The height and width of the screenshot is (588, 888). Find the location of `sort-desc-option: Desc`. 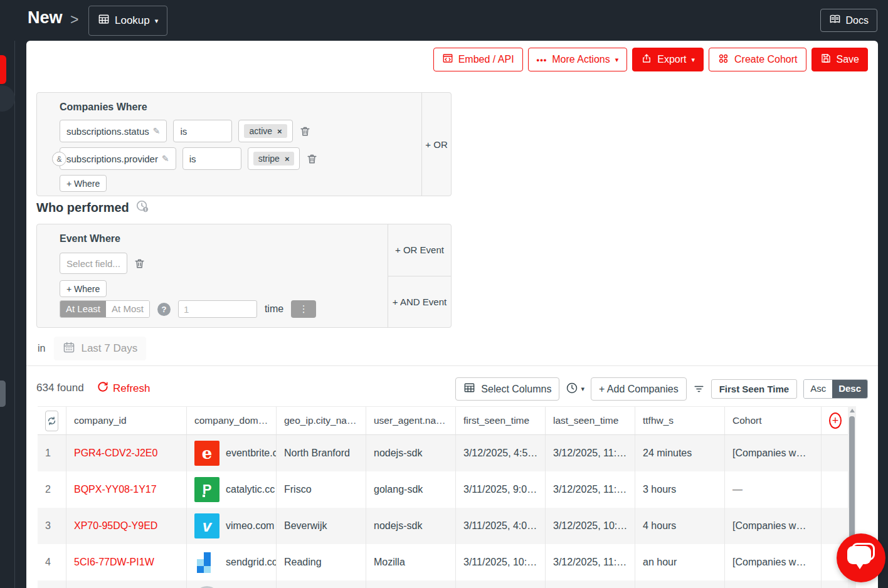

sort-desc-option: Desc is located at coordinates (850, 389).